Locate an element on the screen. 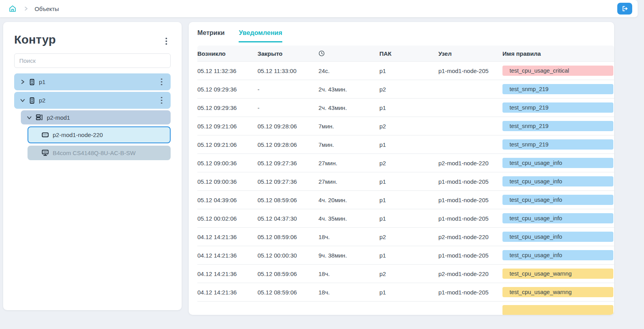 The width and height of the screenshot is (644, 329). table-row: 05.12 09:21:06 05.12 09:28:06 7мин. p2 t… is located at coordinates (406, 126).